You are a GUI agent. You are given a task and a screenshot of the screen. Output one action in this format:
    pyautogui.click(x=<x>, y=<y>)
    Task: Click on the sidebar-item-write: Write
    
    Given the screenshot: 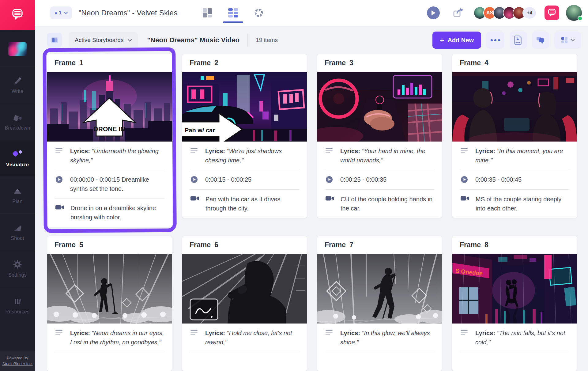 What is the action you would take?
    pyautogui.click(x=17, y=85)
    